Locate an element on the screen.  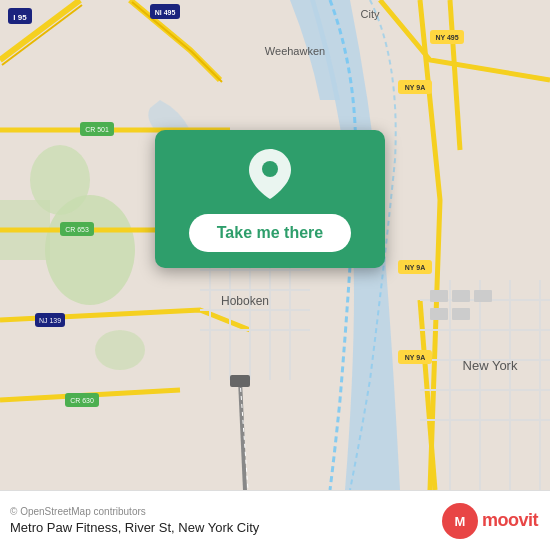
svg-text: NJ 139 is located at coordinates (50, 320).